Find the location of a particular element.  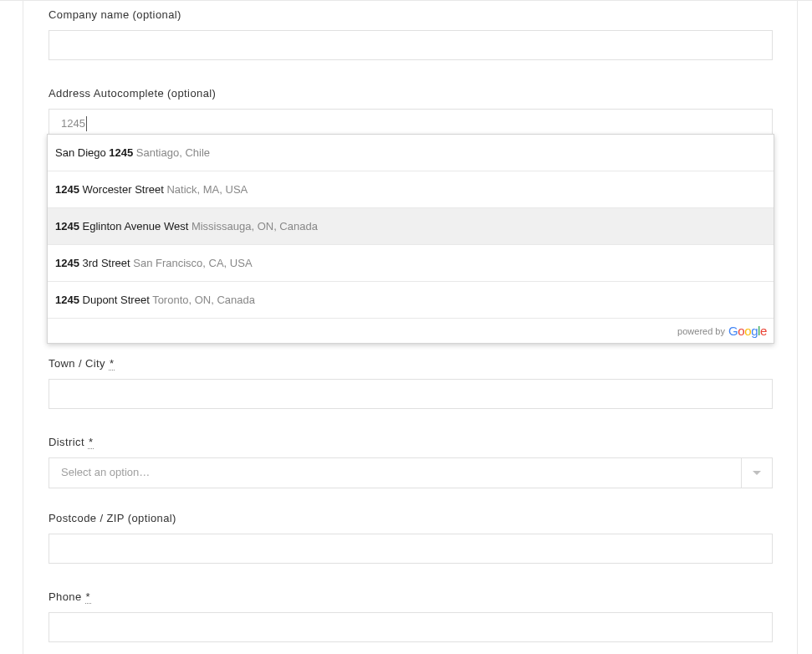

autocomplete-item: San Diego 1245 Santiago, Chile is located at coordinates (411, 152).